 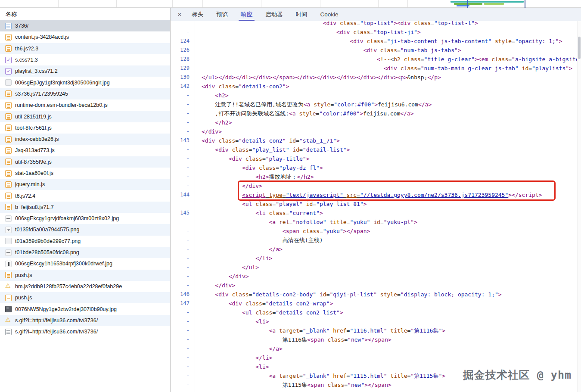 I want to click on request-row: tool-8fc7561f.js, so click(x=85, y=128).